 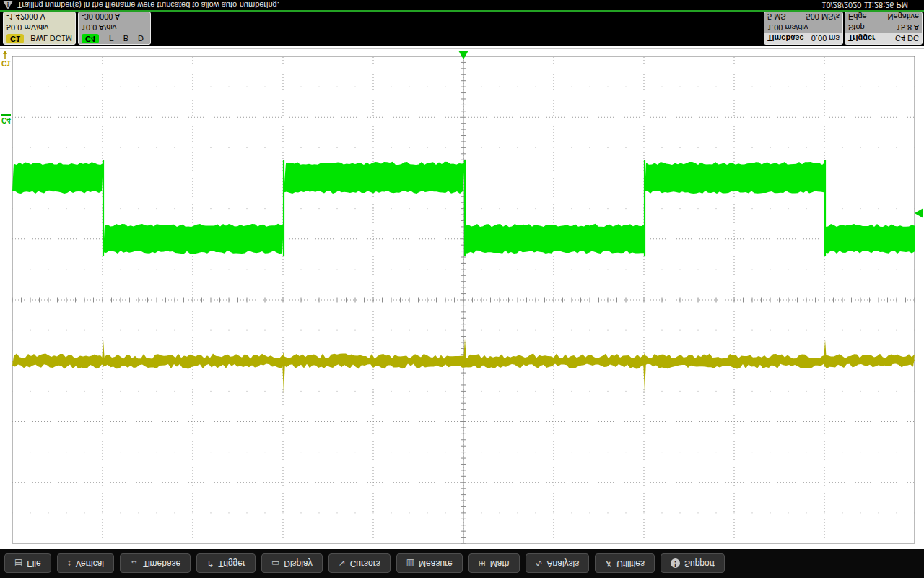 I want to click on trigger-title: Trigger, so click(x=862, y=39).